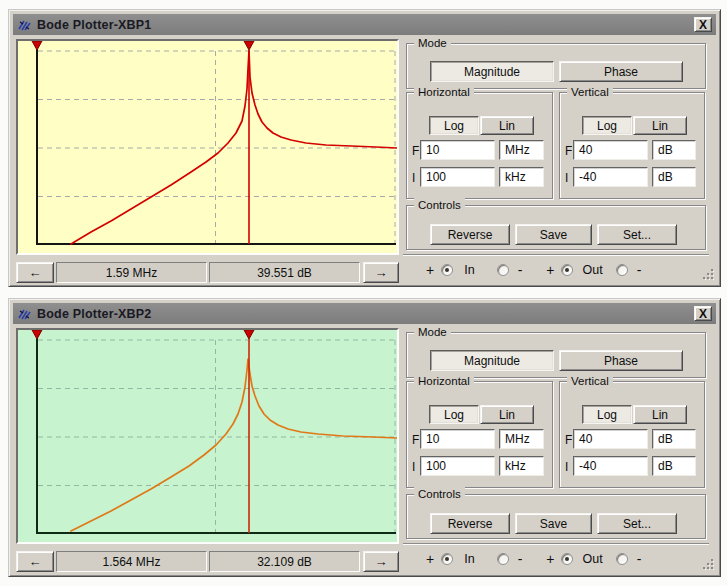  What do you see at coordinates (132, 272) in the screenshot?
I see `cursor-frequency-readout: 1.59 MHz` at bounding box center [132, 272].